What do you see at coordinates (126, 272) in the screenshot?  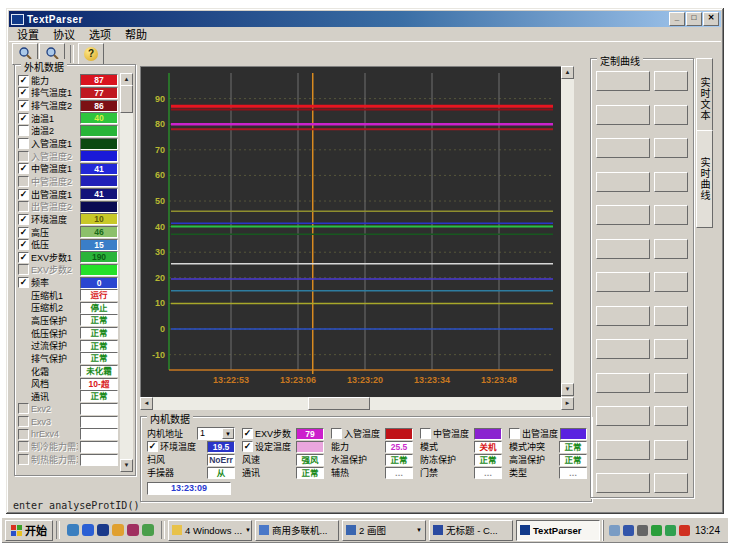 I see `outdoor-scrollbar: ▲ ▼` at bounding box center [126, 272].